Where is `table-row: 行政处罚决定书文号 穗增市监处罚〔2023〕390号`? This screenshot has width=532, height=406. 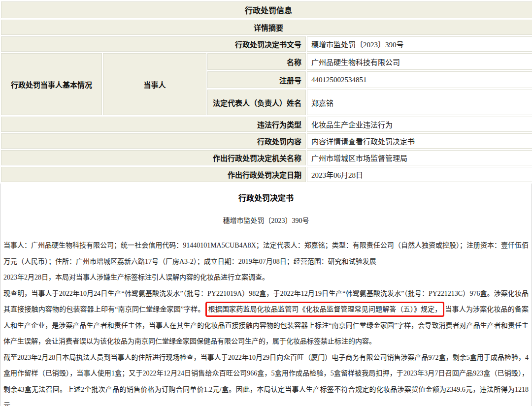 table-row: 行政处罚决定书文号 穗增市监处罚〔2023〕390号 is located at coordinates (266, 44).